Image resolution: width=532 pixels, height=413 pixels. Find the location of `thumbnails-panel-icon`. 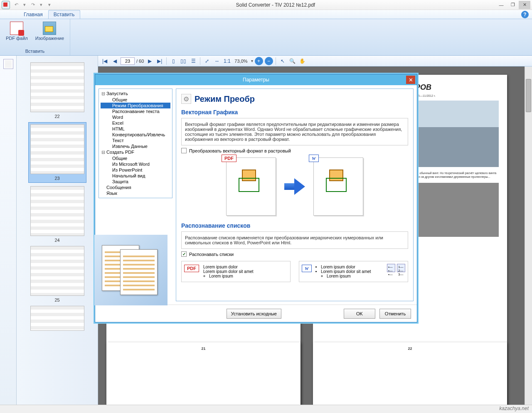

thumbnails-panel-icon is located at coordinates (8, 64).